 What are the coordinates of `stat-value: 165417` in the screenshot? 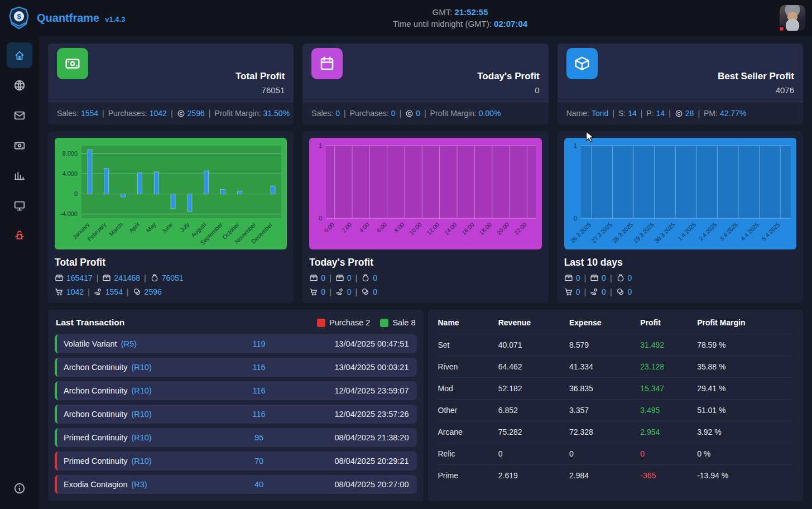 It's located at (79, 278).